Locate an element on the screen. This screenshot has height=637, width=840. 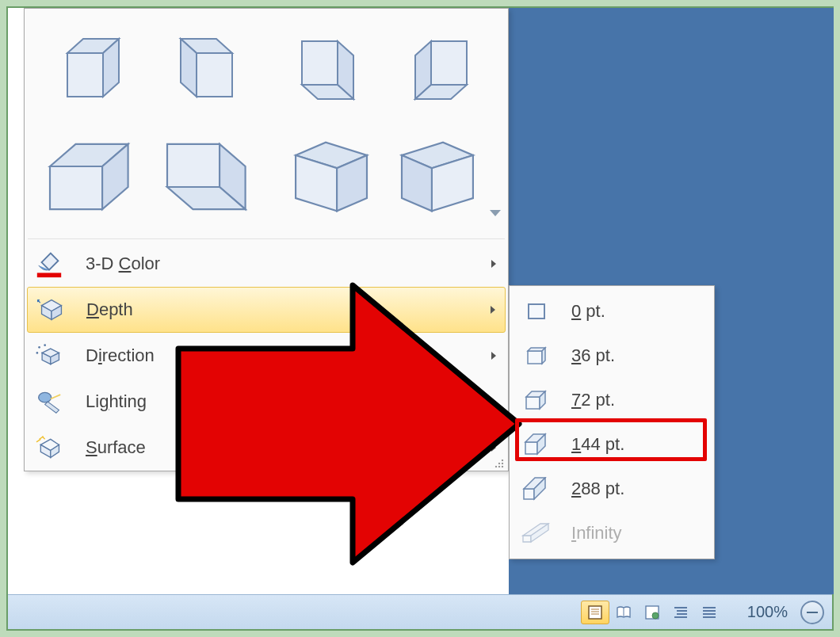
menu-lighting: Lighting is located at coordinates (266, 402).